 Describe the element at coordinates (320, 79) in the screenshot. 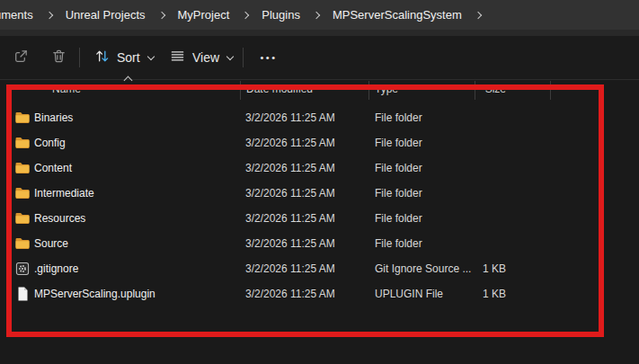

I see `list-header-divider` at that location.